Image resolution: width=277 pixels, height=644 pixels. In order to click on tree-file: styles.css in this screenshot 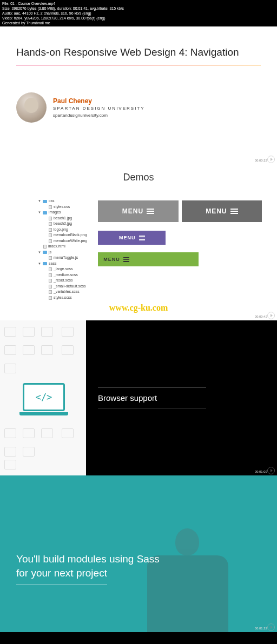, I will do `click(62, 207)`.